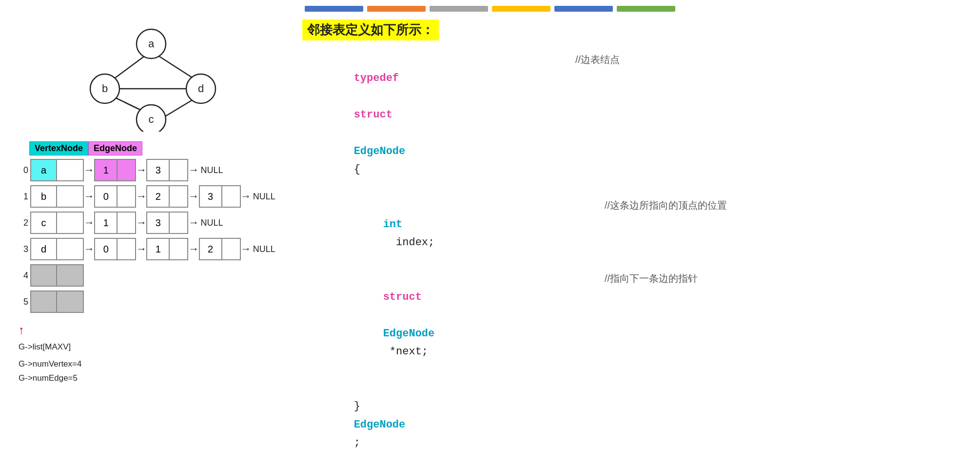  I want to click on table-row: 0 a → 1 → 3 → NULL, so click(151, 170).